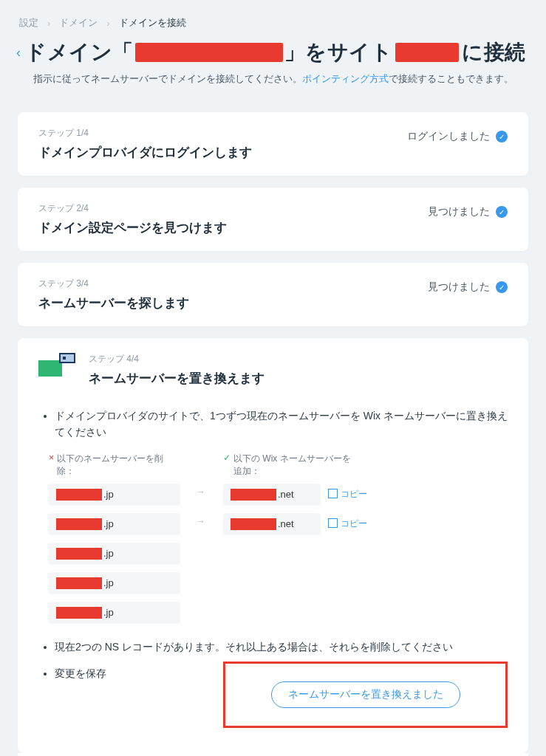 This screenshot has width=546, height=756. What do you see at coordinates (366, 695) in the screenshot?
I see `confirm-replaced-button: ネームサーバーを置き換えました` at bounding box center [366, 695].